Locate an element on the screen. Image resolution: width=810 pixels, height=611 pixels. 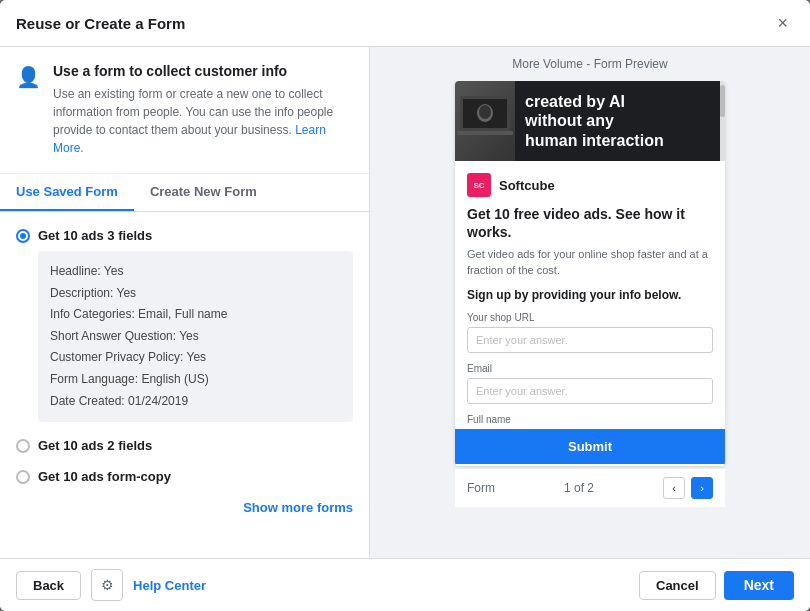
field2-label: Email is located at coordinates (590, 368).